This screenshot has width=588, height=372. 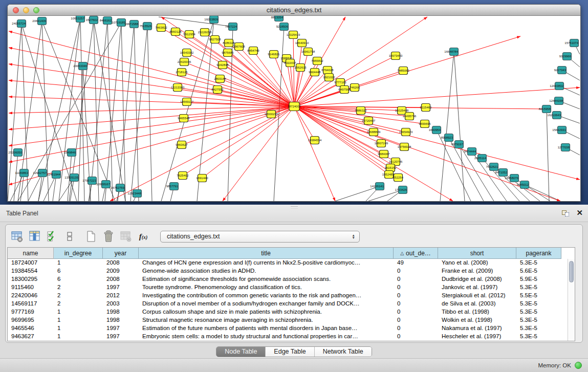 I want to click on graph-node: 19654923, so click(x=406, y=132).